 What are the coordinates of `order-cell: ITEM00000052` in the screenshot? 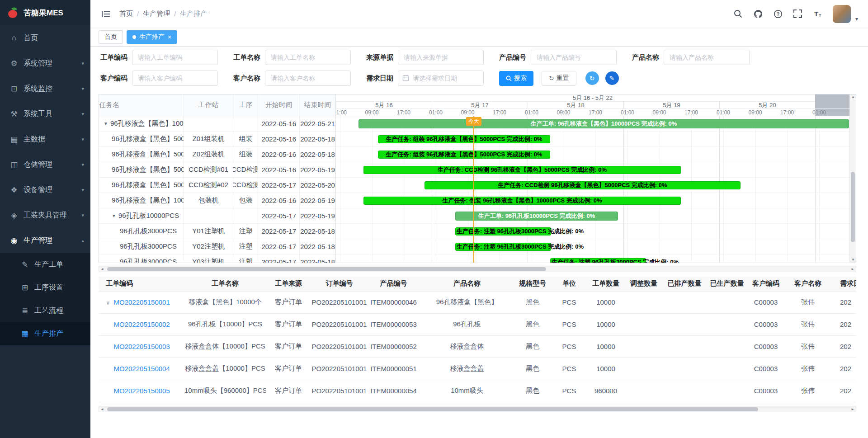 It's located at (393, 346).